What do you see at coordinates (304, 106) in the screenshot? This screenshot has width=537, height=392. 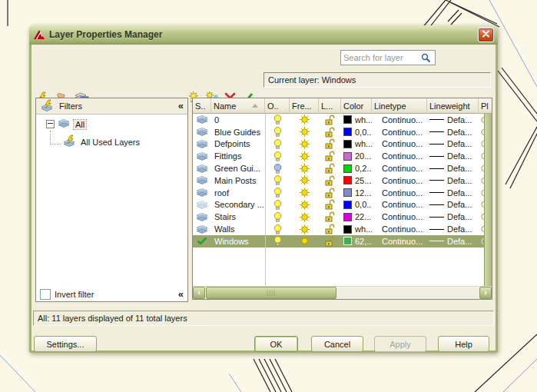 I see `column-header-freeze: Fre...` at bounding box center [304, 106].